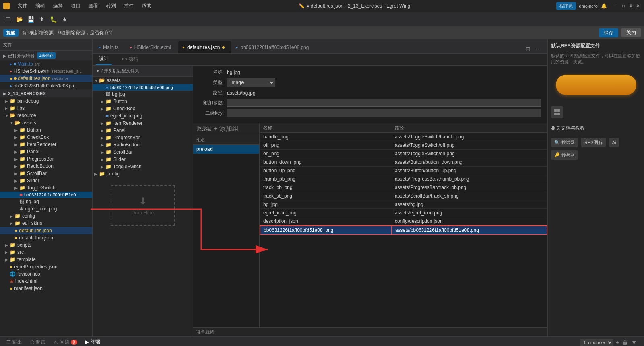  I want to click on fe-item-assets: ▼ 📂 assets, so click(142, 80).